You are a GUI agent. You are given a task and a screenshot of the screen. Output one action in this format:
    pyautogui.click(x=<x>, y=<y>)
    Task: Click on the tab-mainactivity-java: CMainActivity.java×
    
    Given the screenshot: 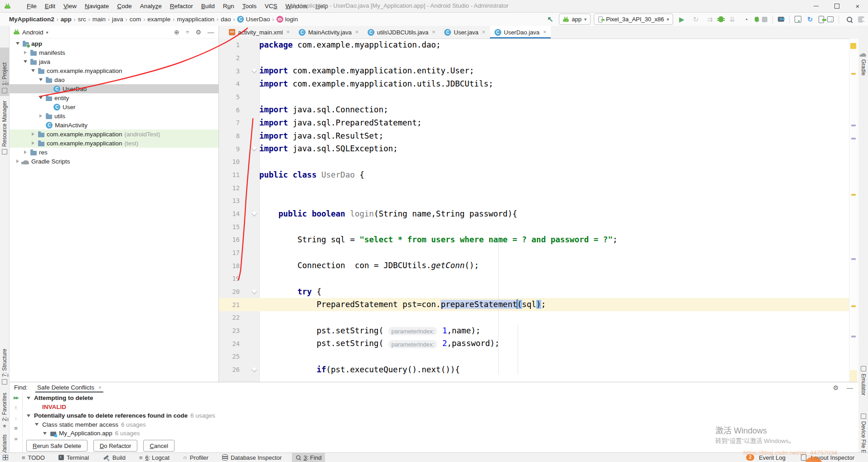 What is the action you would take?
    pyautogui.click(x=329, y=32)
    